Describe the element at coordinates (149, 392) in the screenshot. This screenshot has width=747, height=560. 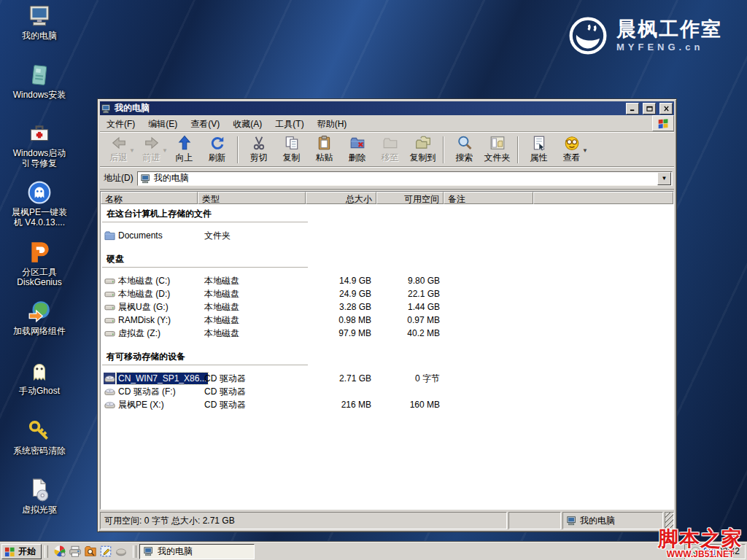
I see `item-name-cell: CD 驱动器 (F:)` at that location.